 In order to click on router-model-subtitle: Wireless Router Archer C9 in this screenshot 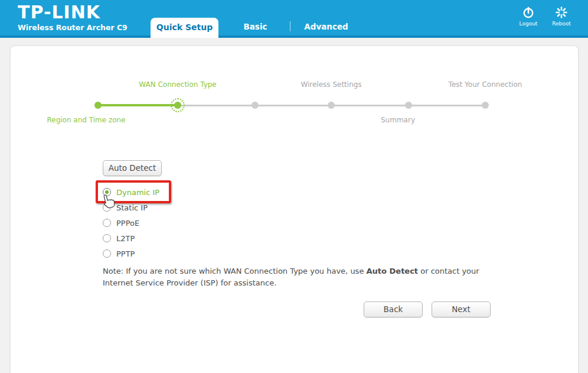, I will do `click(73, 27)`.